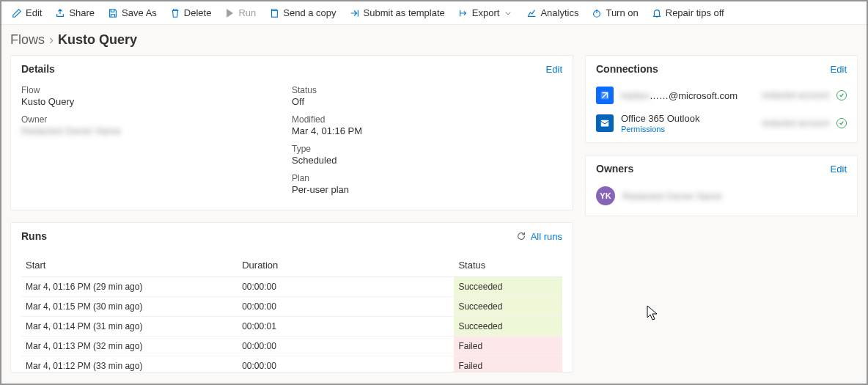  Describe the element at coordinates (17, 13) in the screenshot. I see `pencil-icon` at that location.